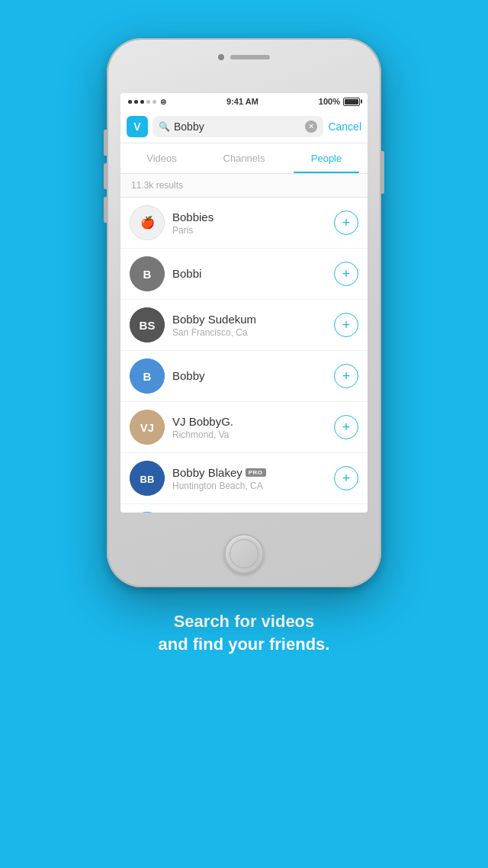  I want to click on tab-channels: Channels, so click(244, 159).